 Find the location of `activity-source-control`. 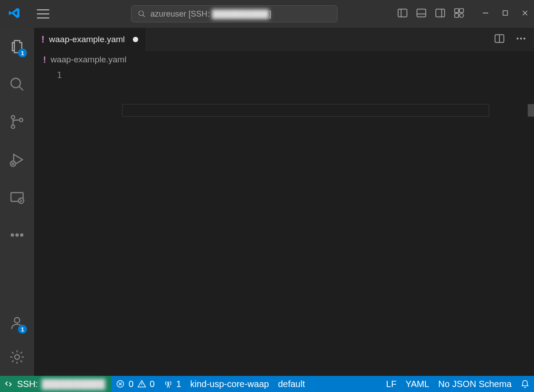

activity-source-control is located at coordinates (17, 122).